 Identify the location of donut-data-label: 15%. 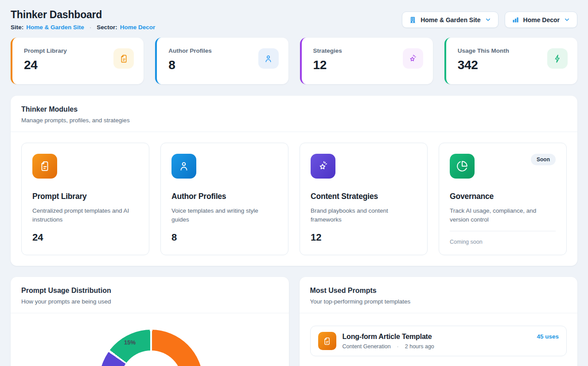
(130, 342).